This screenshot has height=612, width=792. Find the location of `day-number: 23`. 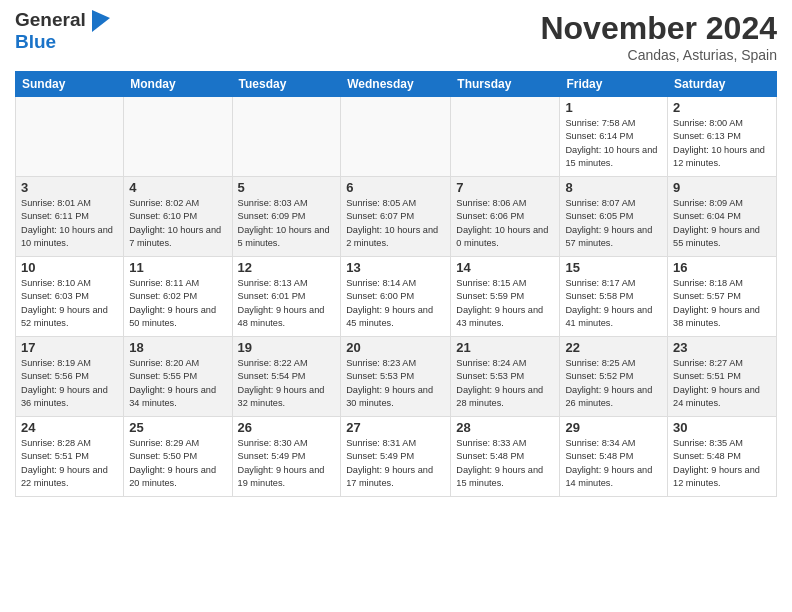

day-number: 23 is located at coordinates (722, 348).